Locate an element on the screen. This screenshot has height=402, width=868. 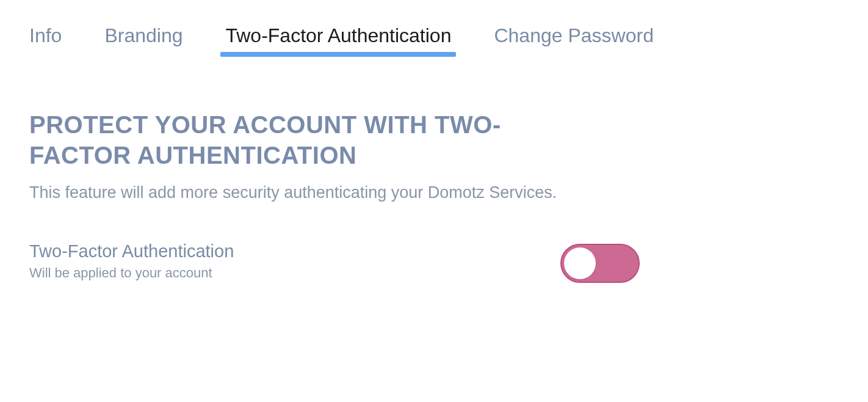
setting-sublabel: Will be applied to your account is located at coordinates (295, 273).